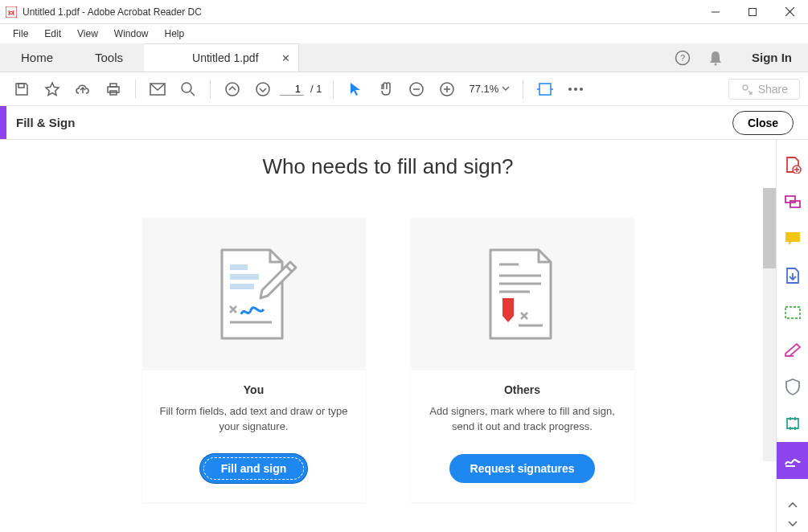 The height and width of the screenshot is (532, 808). Describe the element at coordinates (793, 460) in the screenshot. I see `rail-fill-sign-icon` at that location.